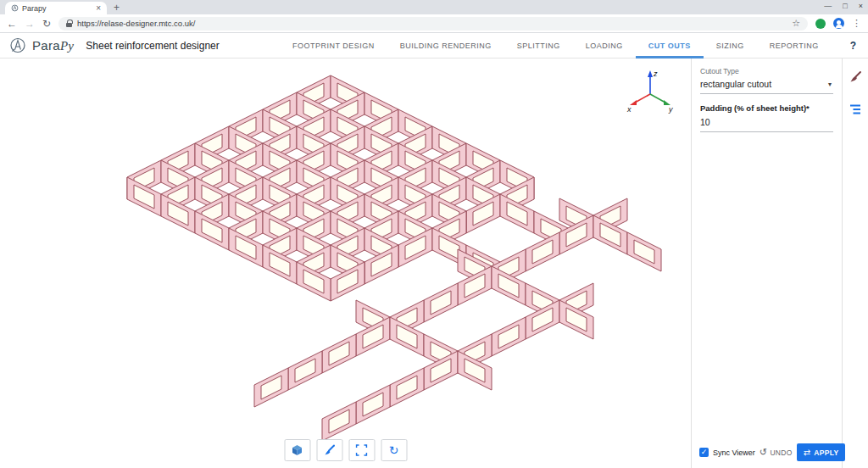 The width and height of the screenshot is (868, 468). I want to click on app-header: ParaPy Sheet reinforcement designer FOOT…, so click(434, 46).